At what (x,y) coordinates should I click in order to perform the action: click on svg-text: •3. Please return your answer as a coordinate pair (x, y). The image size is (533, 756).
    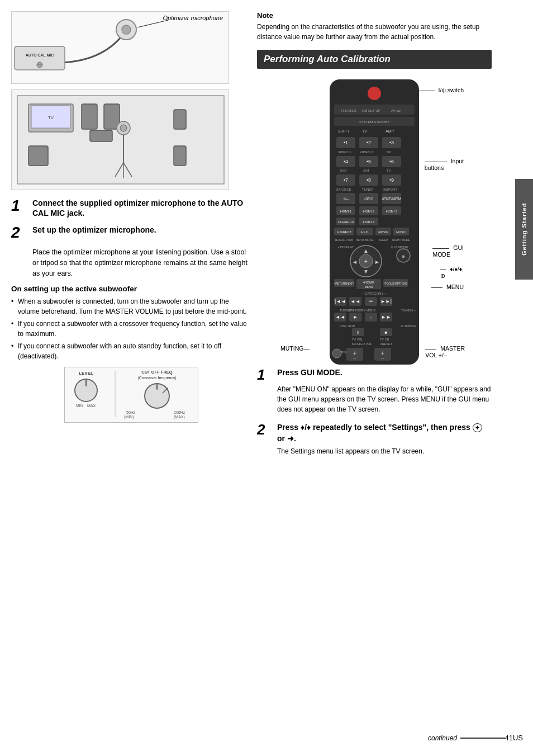
    Looking at the image, I should click on (392, 143).